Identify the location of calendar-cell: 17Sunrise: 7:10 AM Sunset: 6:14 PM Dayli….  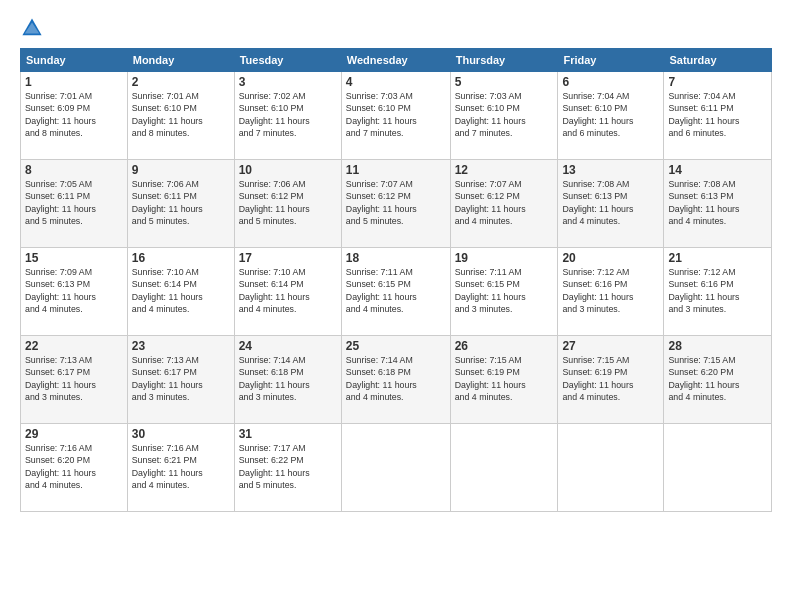
(288, 292).